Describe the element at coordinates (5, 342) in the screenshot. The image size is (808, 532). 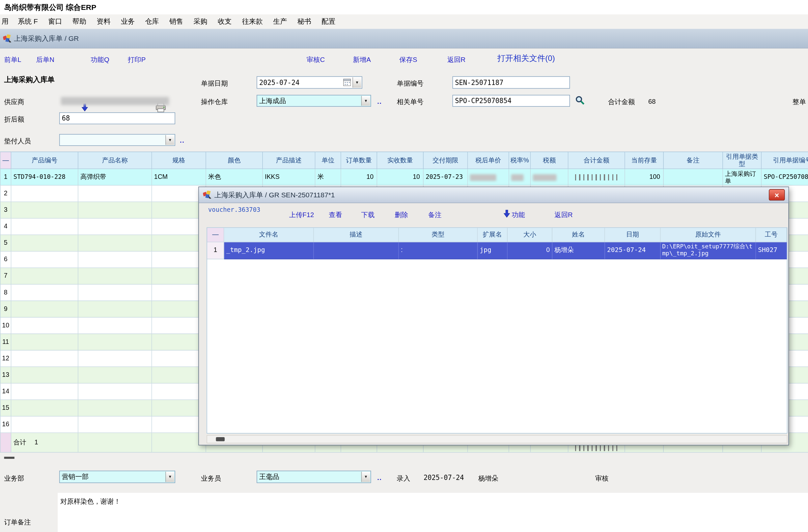
I see `cell: 11` at that location.